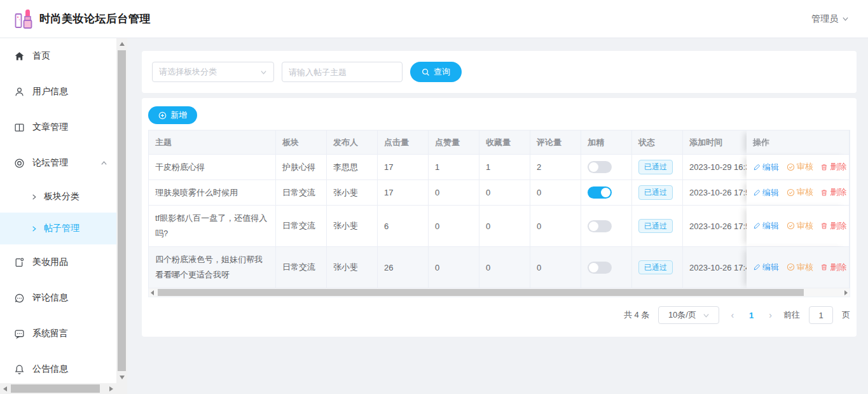 The width and height of the screenshot is (868, 394). Describe the element at coordinates (658, 267) in the screenshot. I see `cell-status: 已通过` at that location.